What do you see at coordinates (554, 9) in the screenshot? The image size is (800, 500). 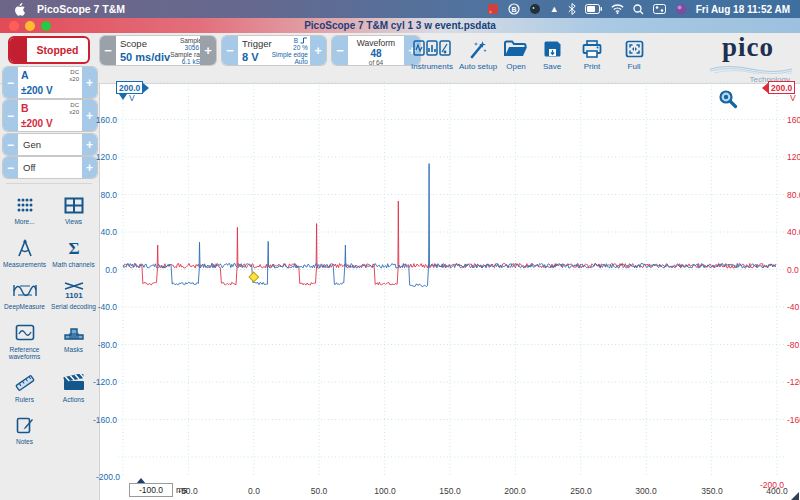 I see `menu-triangle-icon: ▲` at bounding box center [554, 9].